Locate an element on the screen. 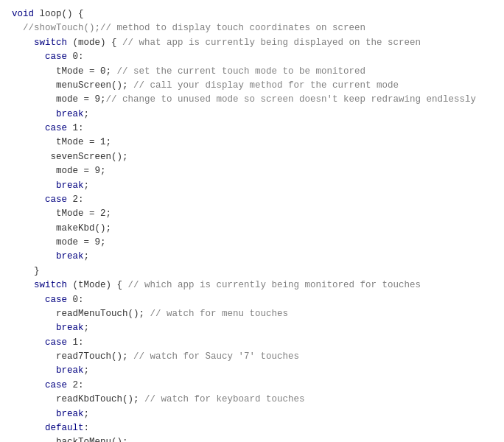 The width and height of the screenshot is (504, 442). code-line: switch (tMode) { // which app is current… is located at coordinates (252, 286).